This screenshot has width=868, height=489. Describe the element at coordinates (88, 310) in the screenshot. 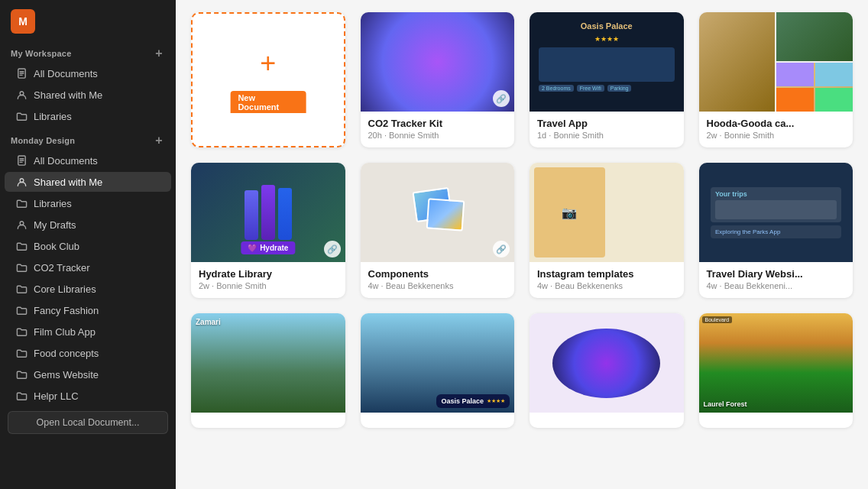

I see `sidebar-item-fancy-fashion: Fancy Fashion` at that location.